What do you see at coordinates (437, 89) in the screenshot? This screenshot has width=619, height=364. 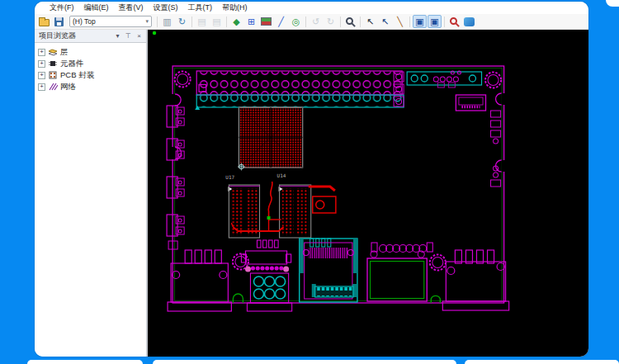 I see `top-right-connector` at bounding box center [437, 89].